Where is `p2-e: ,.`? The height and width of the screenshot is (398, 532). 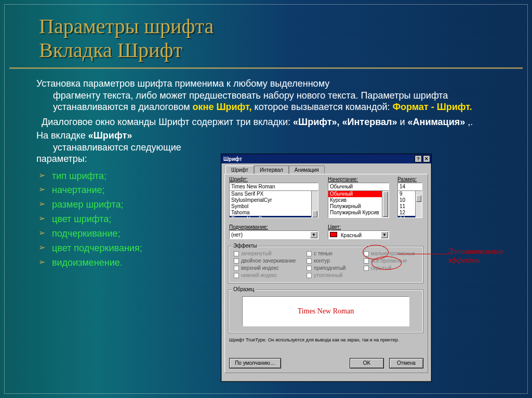 p2-e: ,. is located at coordinates (470, 122).